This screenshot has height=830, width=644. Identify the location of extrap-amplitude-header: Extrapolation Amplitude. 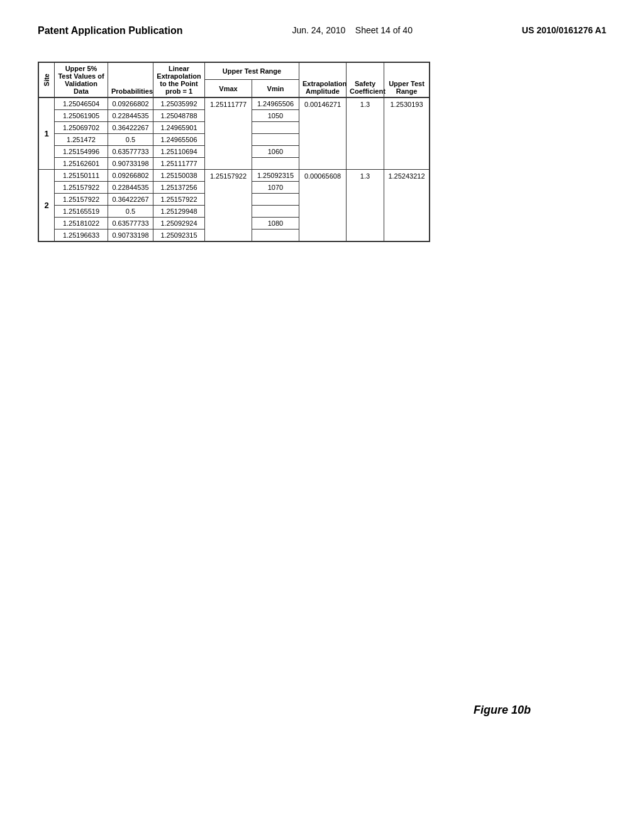
(323, 80).